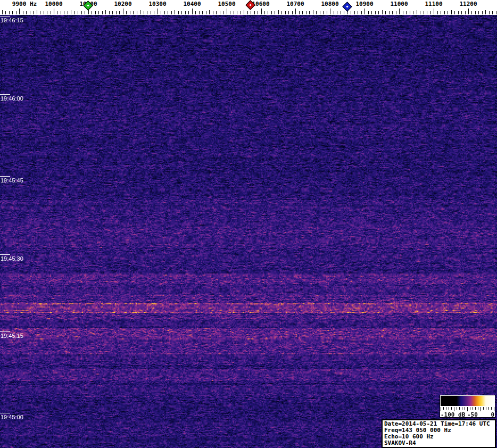 The height and width of the screenshot is (448, 497). I want to click on freq-label-10500: 10500, so click(227, 4).